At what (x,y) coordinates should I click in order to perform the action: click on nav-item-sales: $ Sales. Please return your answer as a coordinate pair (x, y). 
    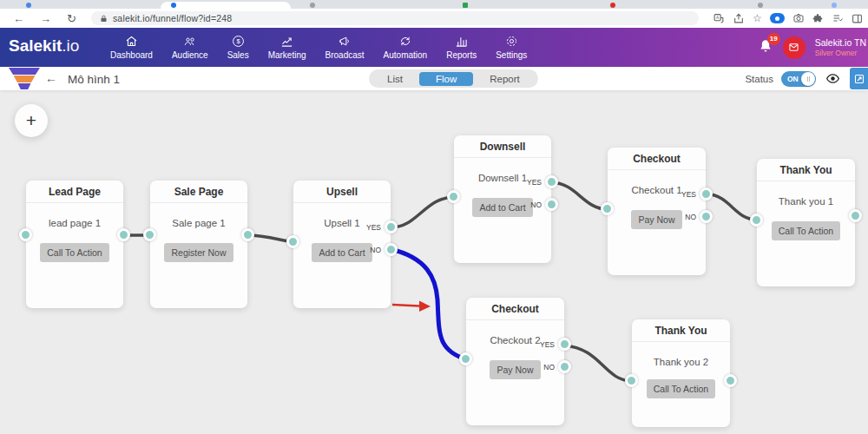
    Looking at the image, I should click on (238, 47).